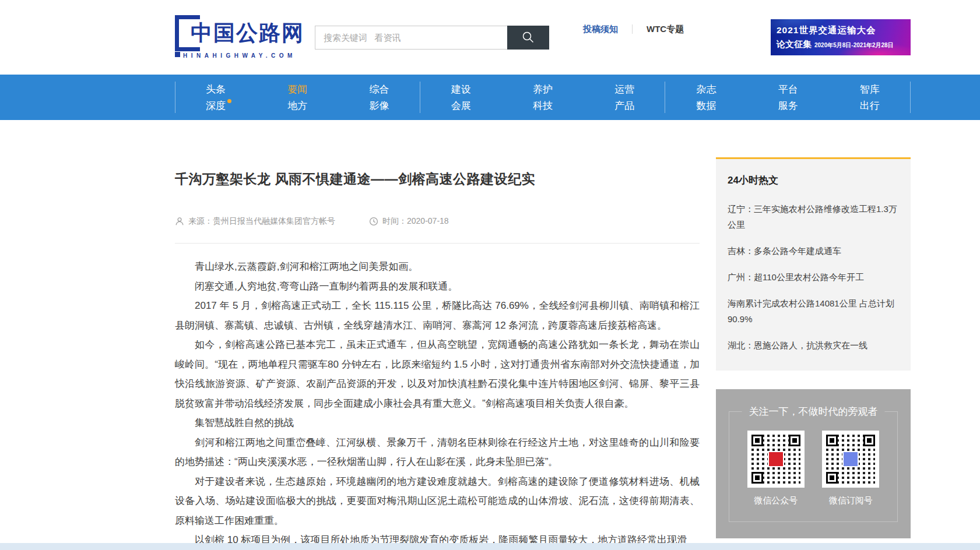 This screenshot has width=980, height=550. Describe the element at coordinates (216, 106) in the screenshot. I see `nav-item-depth: 深度` at that location.